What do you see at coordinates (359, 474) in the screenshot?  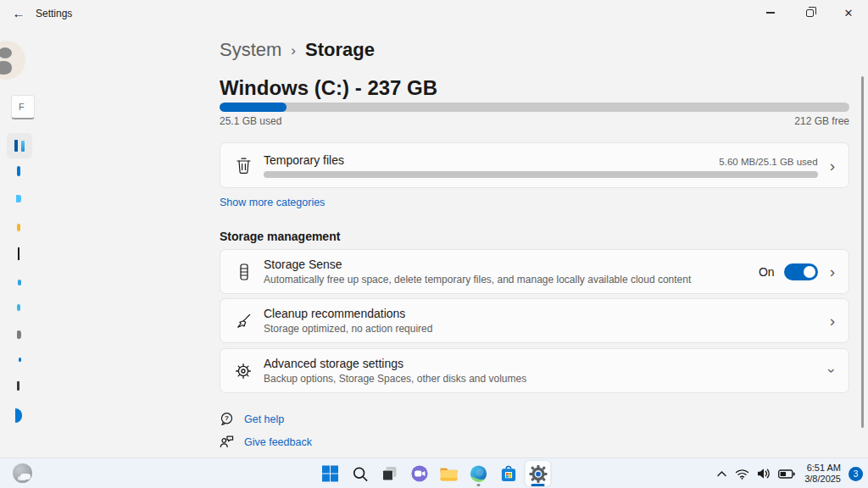 I see `search-icon` at bounding box center [359, 474].